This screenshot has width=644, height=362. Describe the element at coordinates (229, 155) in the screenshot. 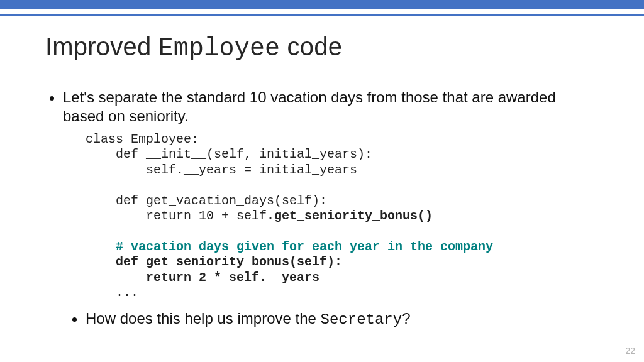

I see `code-l2: def __init__(self, initial_years):` at that location.